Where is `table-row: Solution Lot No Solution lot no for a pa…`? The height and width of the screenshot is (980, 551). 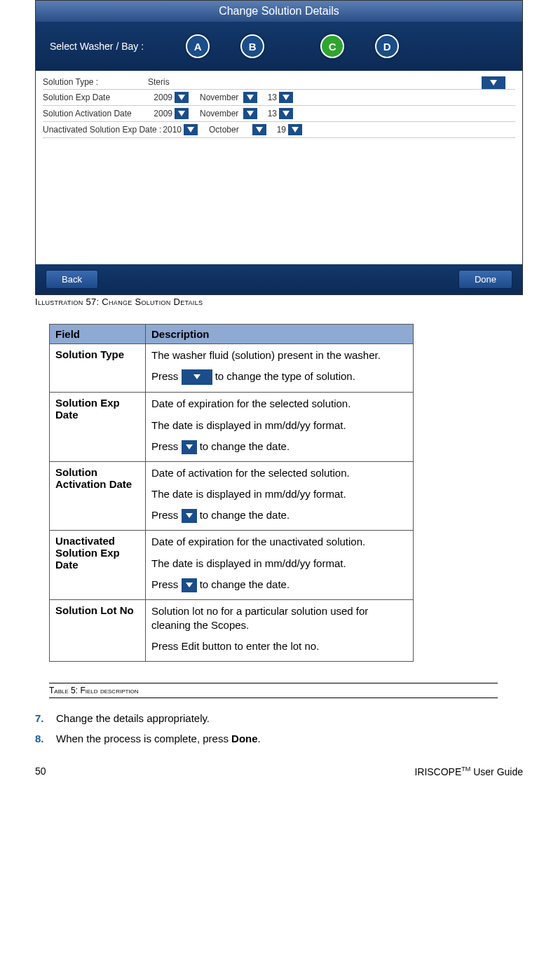
table-row: Solution Lot No Solution lot no for a pa… is located at coordinates (231, 630).